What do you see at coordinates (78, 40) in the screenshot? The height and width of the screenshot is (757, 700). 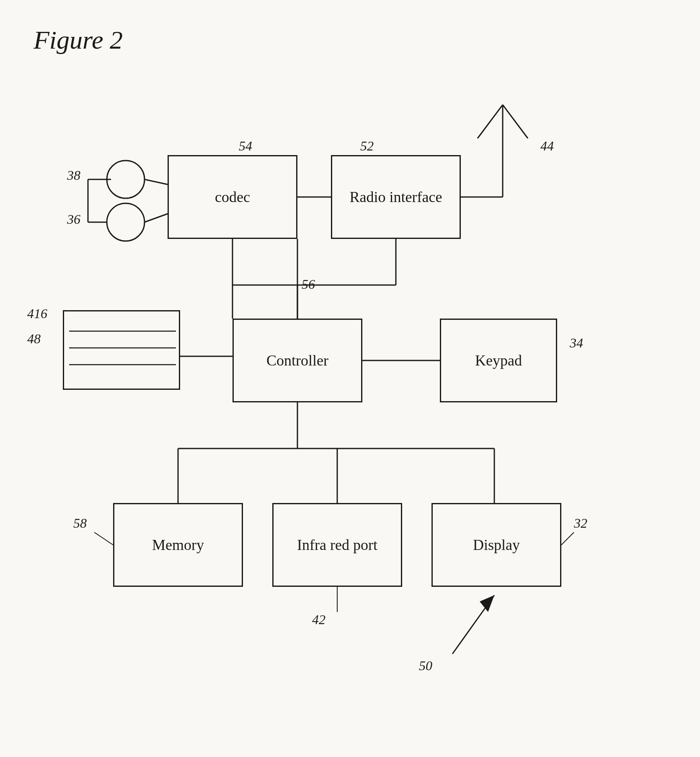 I see `figure-title: Figure 2` at bounding box center [78, 40].